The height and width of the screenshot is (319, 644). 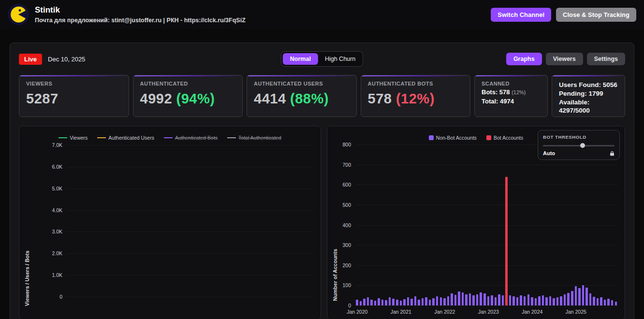 What do you see at coordinates (52, 188) in the screenshot?
I see `y-tick-label: 5.0K` at bounding box center [52, 188].